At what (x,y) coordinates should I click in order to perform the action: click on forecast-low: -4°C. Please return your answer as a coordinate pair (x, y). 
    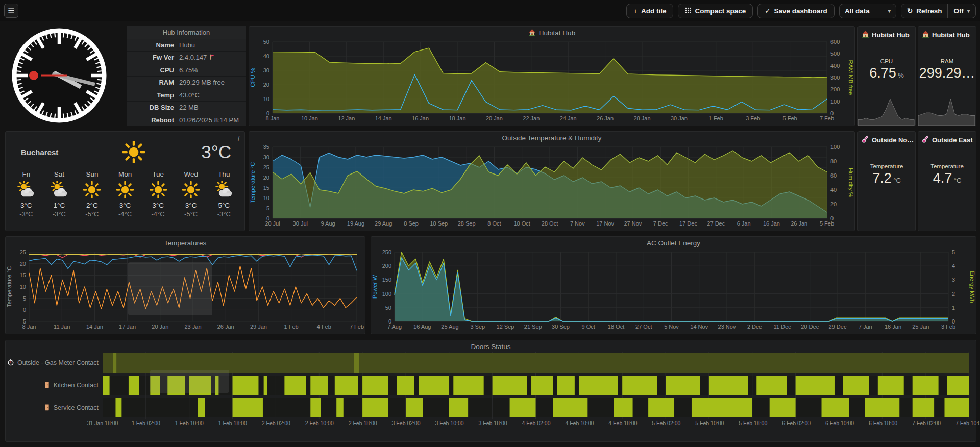
    Looking at the image, I should click on (158, 214).